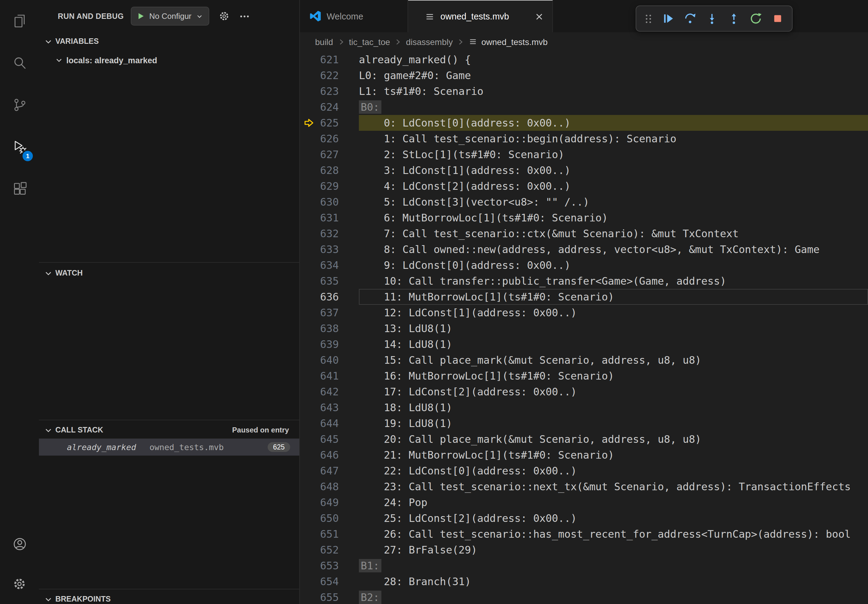  I want to click on code-line-627: 627 2: StLoc[1](ts#1#0: Scenario), so click(584, 155).